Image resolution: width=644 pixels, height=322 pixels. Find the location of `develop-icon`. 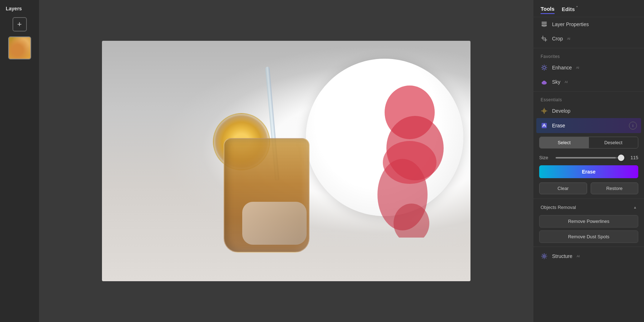

develop-icon is located at coordinates (544, 111).